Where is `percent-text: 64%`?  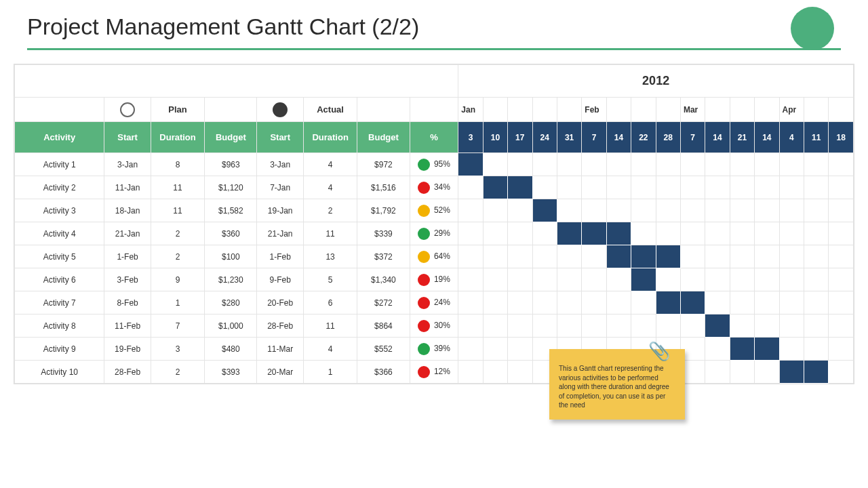
percent-text: 64% is located at coordinates (442, 256).